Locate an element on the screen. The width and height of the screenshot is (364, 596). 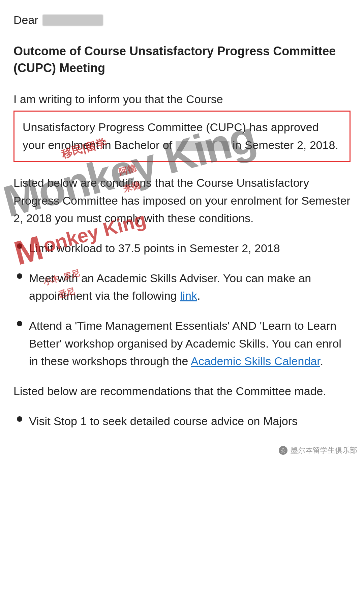
list-item: Limit workload to 37.5 points in Semeste… is located at coordinates (182, 248).